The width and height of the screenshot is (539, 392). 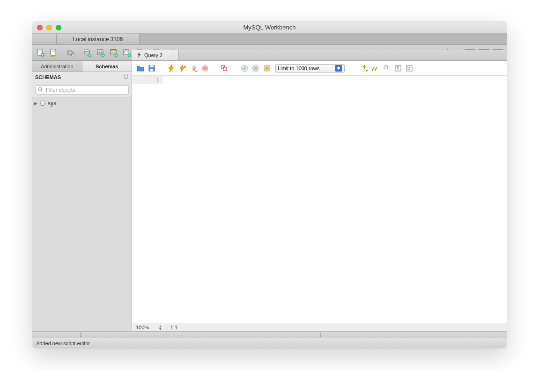 I want to click on commit-icon, so click(x=244, y=68).